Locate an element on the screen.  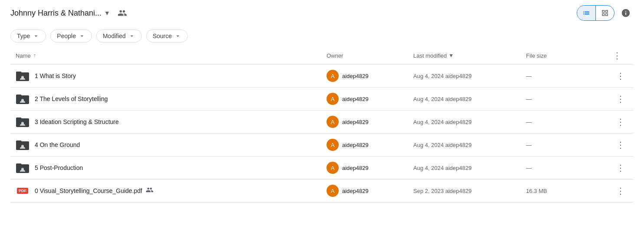
title-dropdown-icon: ▼ is located at coordinates (107, 13).